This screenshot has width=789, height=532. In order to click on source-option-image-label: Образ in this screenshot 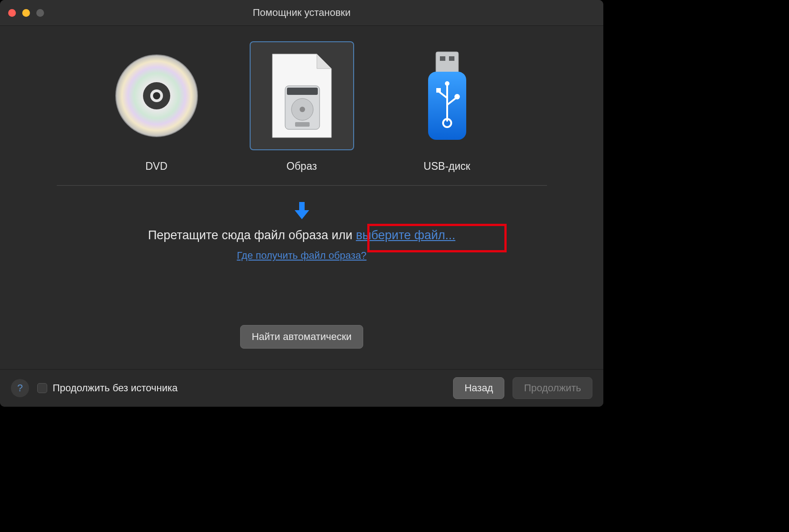, I will do `click(301, 166)`.